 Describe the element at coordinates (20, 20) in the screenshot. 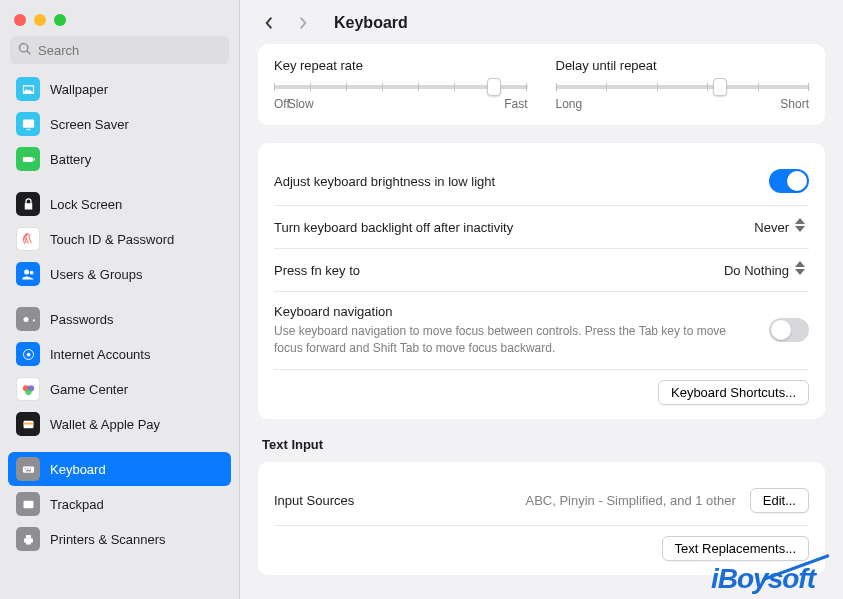

I see `close-button` at that location.